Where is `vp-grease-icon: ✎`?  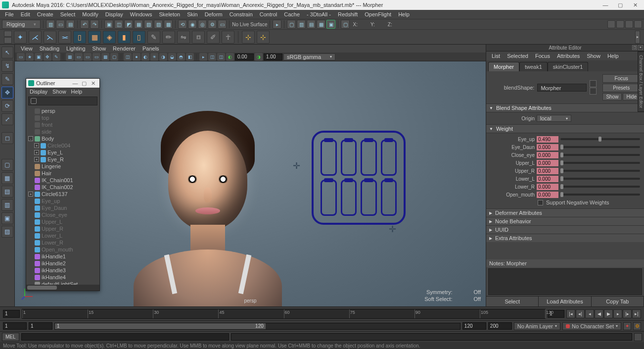
vp-grease-icon: ✎ is located at coordinates (56, 57).